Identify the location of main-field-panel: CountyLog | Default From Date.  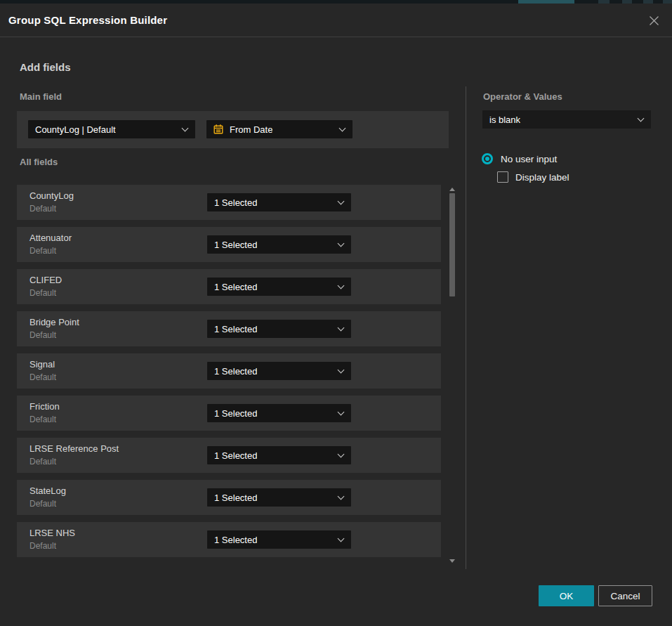
(233, 129).